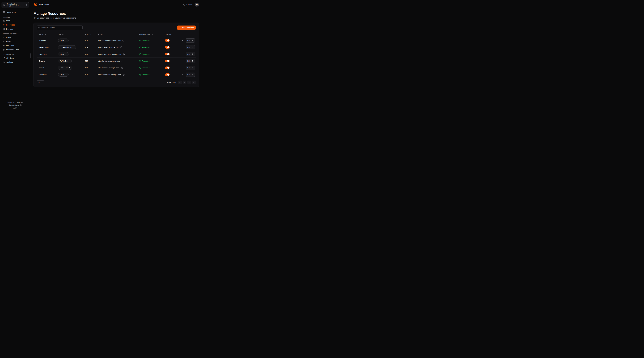 The width and height of the screenshot is (644, 358). Describe the element at coordinates (67, 47) in the screenshot. I see `site-link-button: Edge Device 01` at that location.